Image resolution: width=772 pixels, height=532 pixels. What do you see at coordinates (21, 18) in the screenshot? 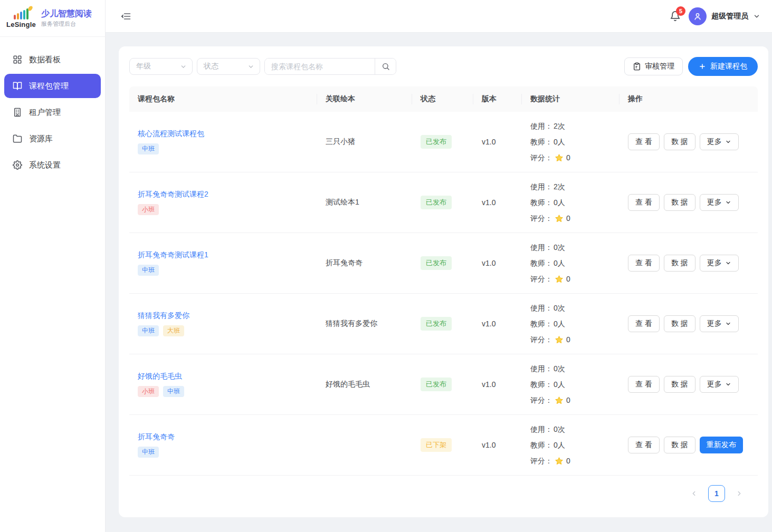
I see `lesingle-logo: LeSingle` at bounding box center [21, 18].